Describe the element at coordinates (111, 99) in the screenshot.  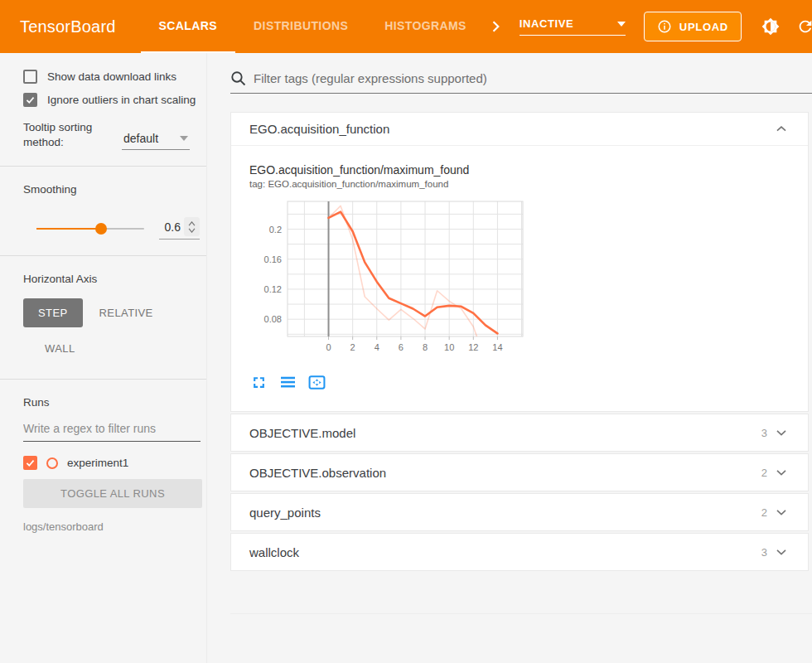
I see `ignore-outliers-checkbox-row: Ignore outliers in chart scaling` at that location.